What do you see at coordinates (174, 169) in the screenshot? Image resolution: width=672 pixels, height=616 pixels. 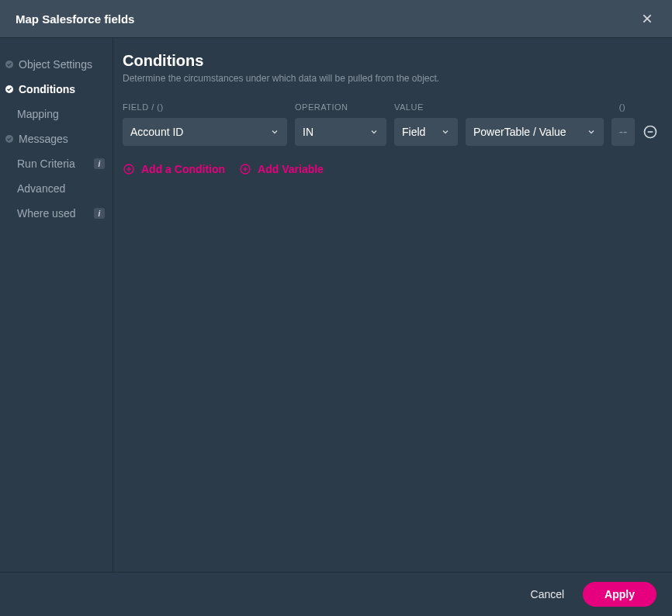 I see `add-condition-button: Add a Condition` at bounding box center [174, 169].